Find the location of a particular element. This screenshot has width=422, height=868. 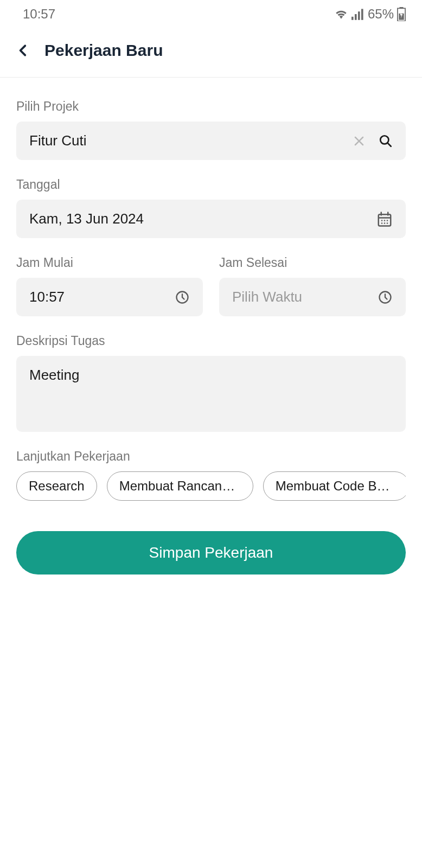

date-label: Tanggal is located at coordinates (211, 184).